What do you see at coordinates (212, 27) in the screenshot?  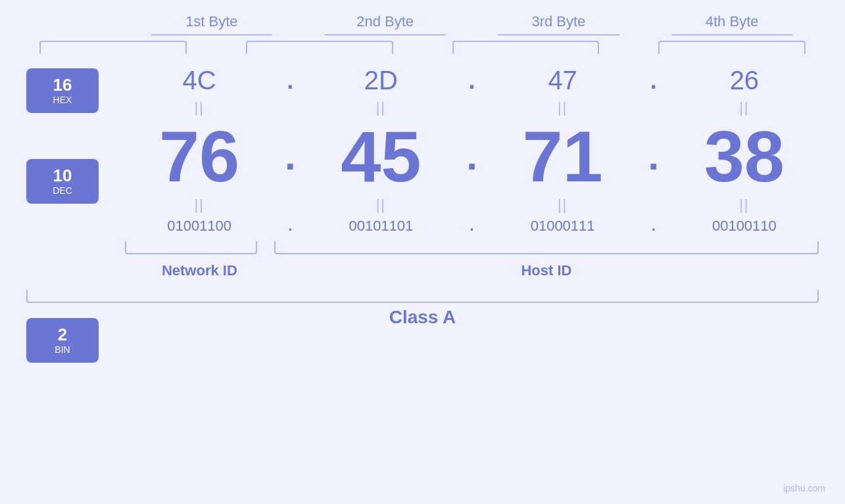 I see `byte-header-1: 1st Byte` at bounding box center [212, 27].